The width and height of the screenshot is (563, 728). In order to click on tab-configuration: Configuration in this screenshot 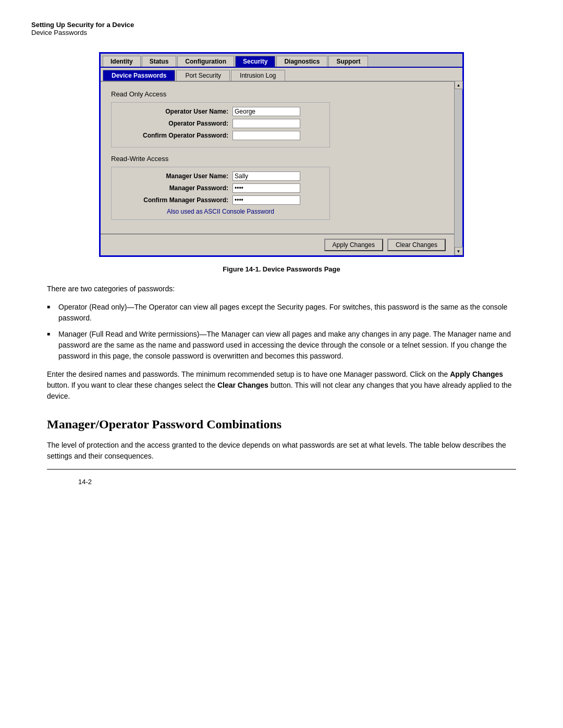, I will do `click(205, 61)`.